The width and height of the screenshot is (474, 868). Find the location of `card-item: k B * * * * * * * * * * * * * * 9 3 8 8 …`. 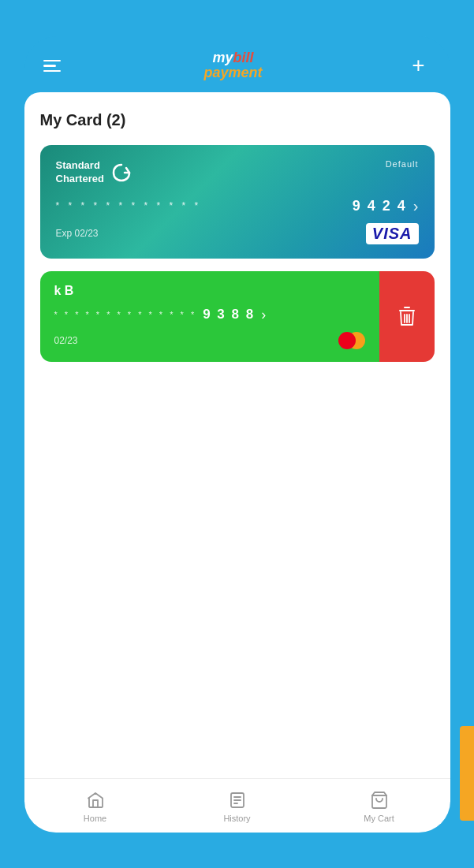

card-item: k B * * * * * * * * * * * * * * 9 3 8 8 … is located at coordinates (237, 317).